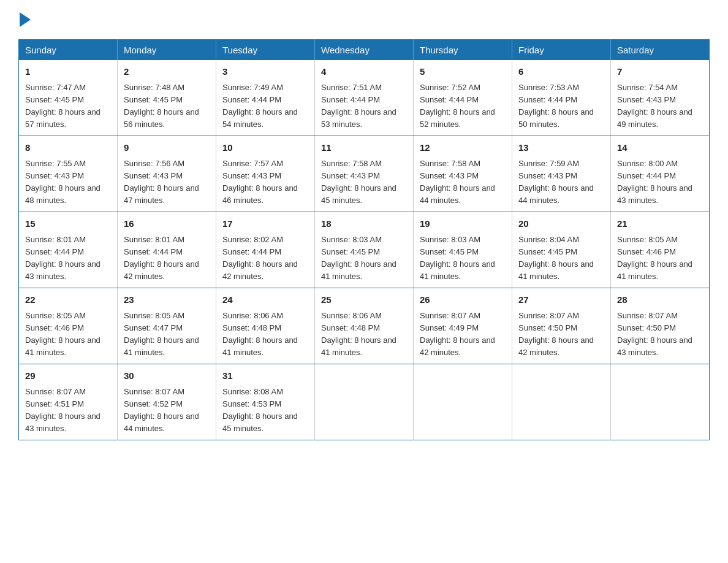 The image size is (728, 563). I want to click on day-number: 20, so click(561, 224).